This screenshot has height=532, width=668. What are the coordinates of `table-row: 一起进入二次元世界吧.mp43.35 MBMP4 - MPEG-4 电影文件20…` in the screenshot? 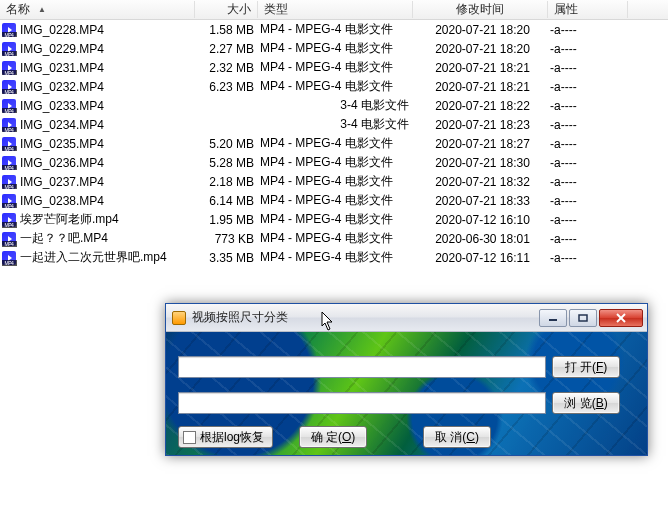 It's located at (334, 258).